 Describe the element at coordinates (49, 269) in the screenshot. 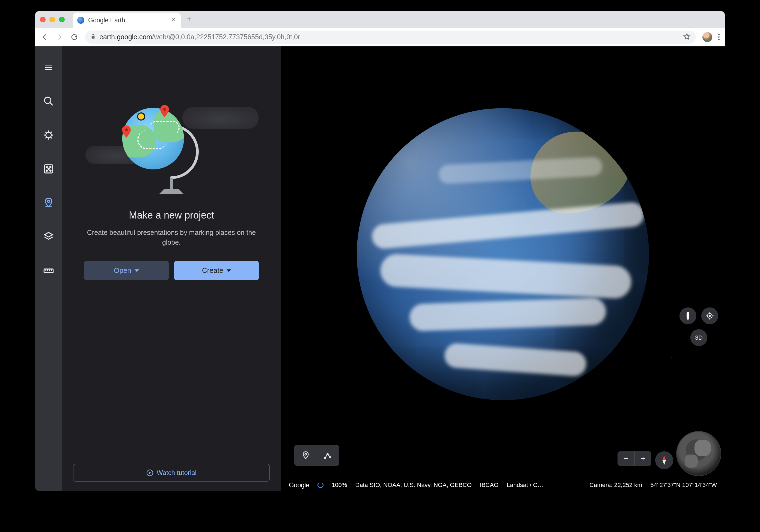

I see `vertical-nav` at that location.